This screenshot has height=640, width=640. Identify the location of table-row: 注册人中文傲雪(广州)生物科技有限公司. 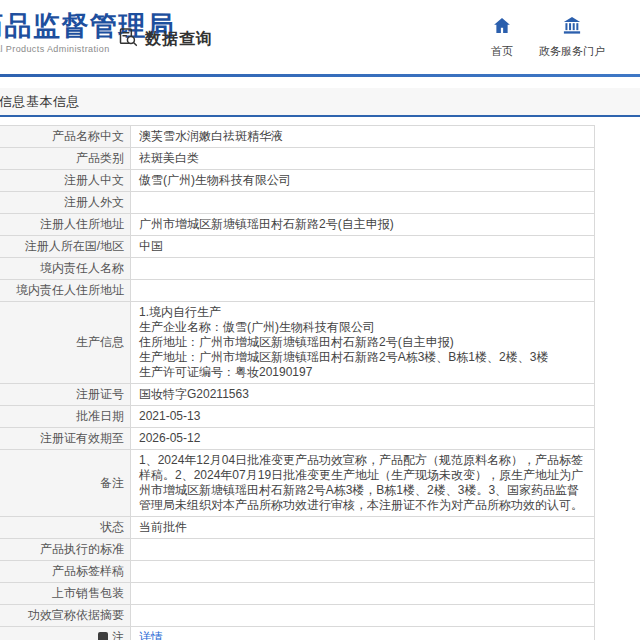
(298, 181).